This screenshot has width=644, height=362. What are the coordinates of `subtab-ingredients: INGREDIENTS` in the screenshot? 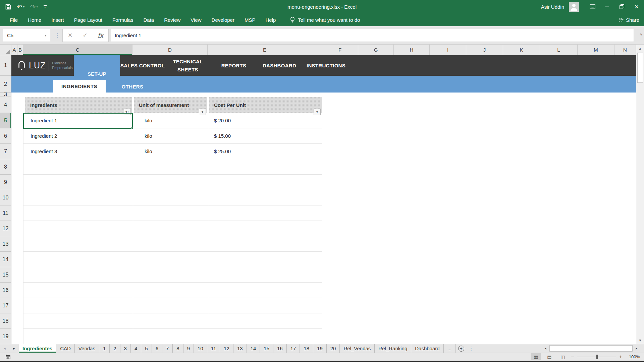 It's located at (79, 86).